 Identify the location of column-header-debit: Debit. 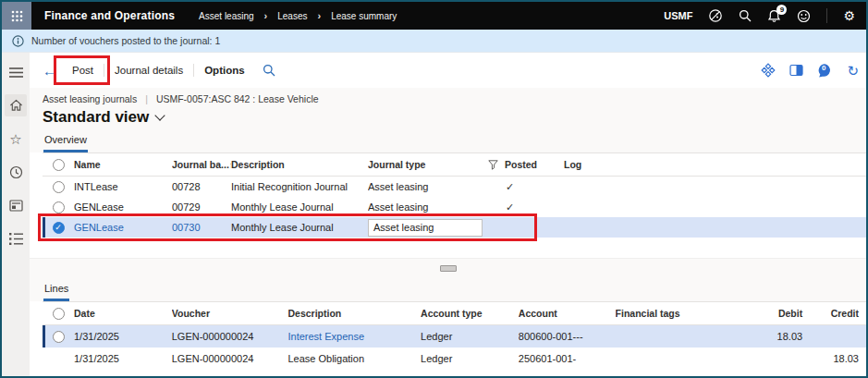
(778, 313).